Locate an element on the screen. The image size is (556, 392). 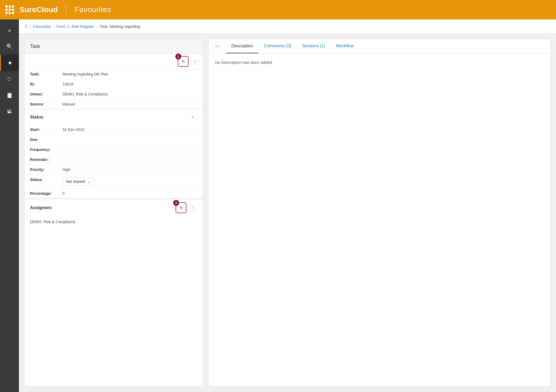
screen-icon: 📽 is located at coordinates (9, 111).